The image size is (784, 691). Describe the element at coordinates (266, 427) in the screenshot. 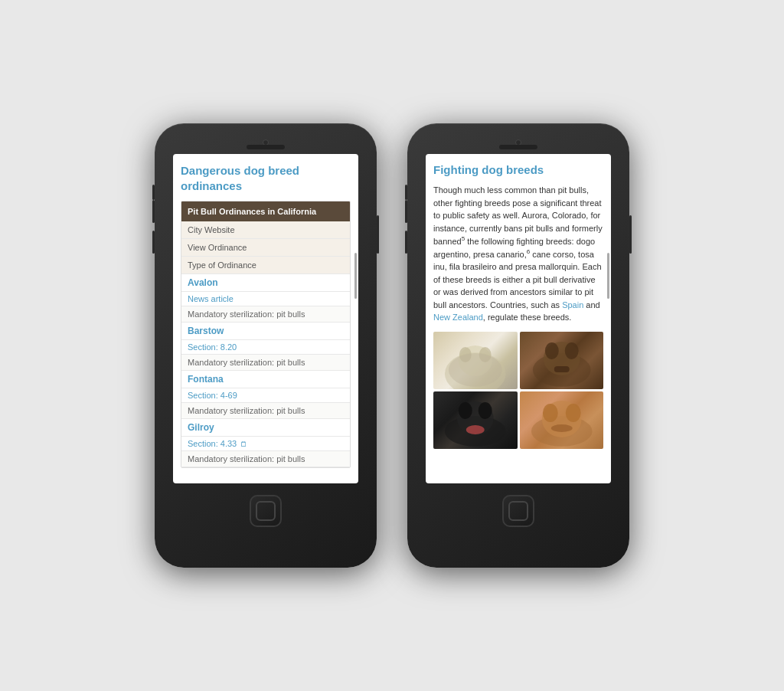

I see `city-gilroy: Gilroy` at that location.